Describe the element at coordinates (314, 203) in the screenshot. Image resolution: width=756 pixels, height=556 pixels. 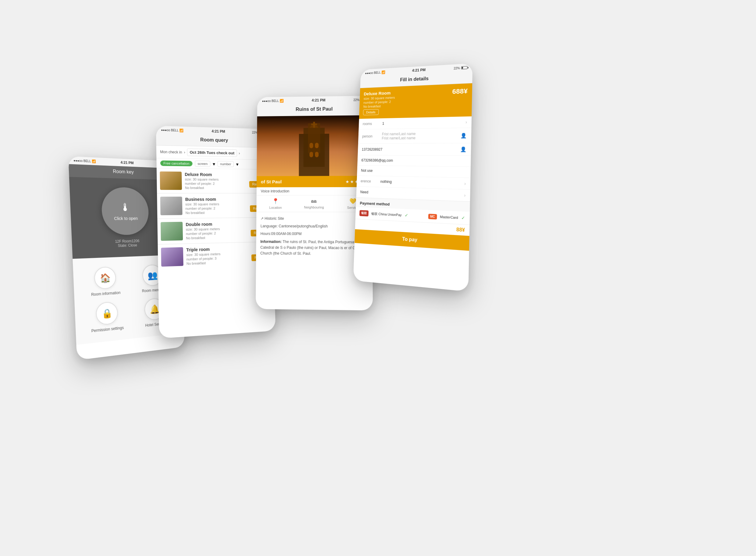
I see `phone-ruins: ●●●oo BELL 📶 4:21 PM 22% Ruins of St Pau…` at that location.